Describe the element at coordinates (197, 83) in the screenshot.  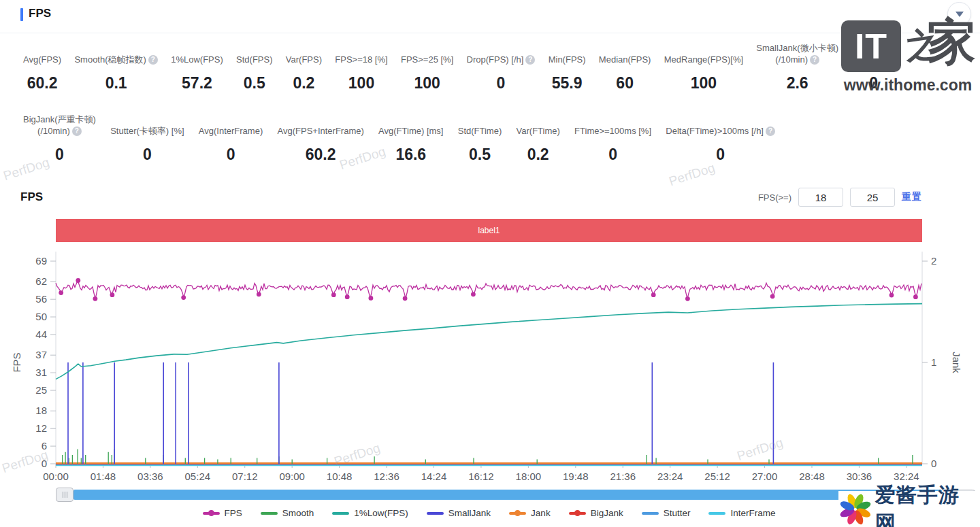
I see `stat-value: 57.2` at that location.